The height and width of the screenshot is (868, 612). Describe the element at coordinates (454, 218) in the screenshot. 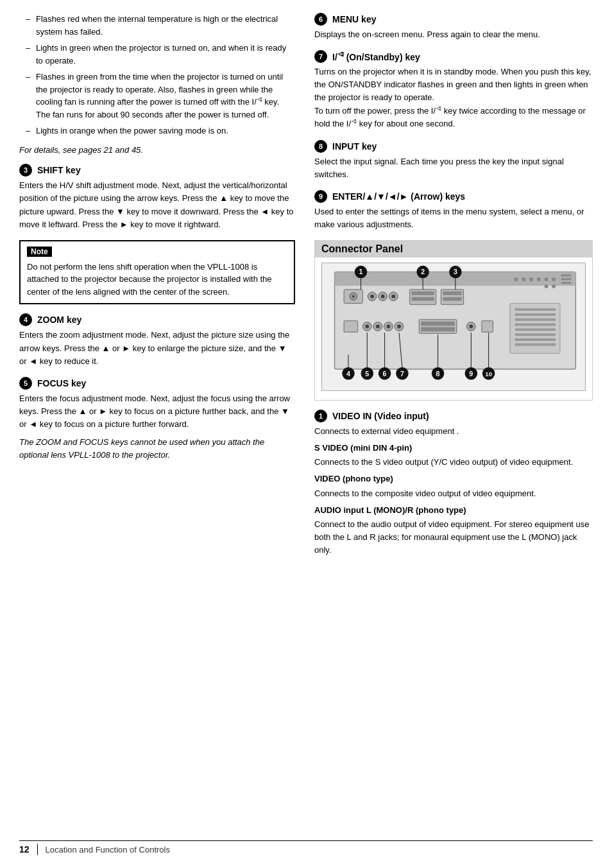

I see `section-body-enter: Used to enter the settings of items in t…` at that location.